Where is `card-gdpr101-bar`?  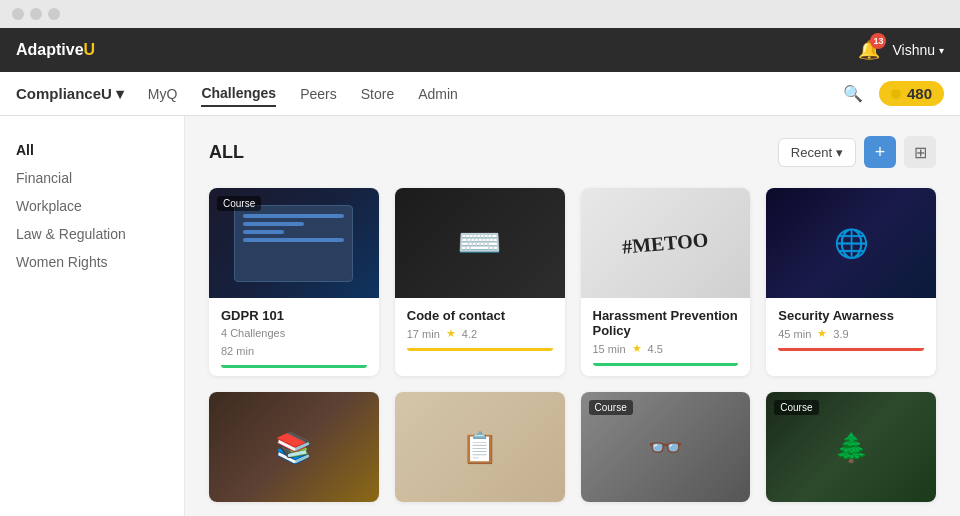
card-gdpr101-bar is located at coordinates (294, 366).